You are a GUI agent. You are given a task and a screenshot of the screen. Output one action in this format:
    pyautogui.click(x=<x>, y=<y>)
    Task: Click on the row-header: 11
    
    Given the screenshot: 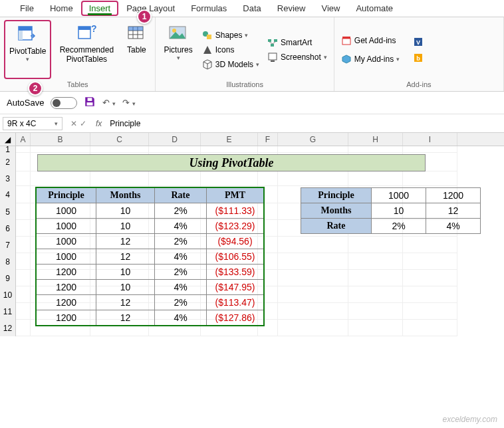 What is the action you would take?
    pyautogui.click(x=8, y=311)
    